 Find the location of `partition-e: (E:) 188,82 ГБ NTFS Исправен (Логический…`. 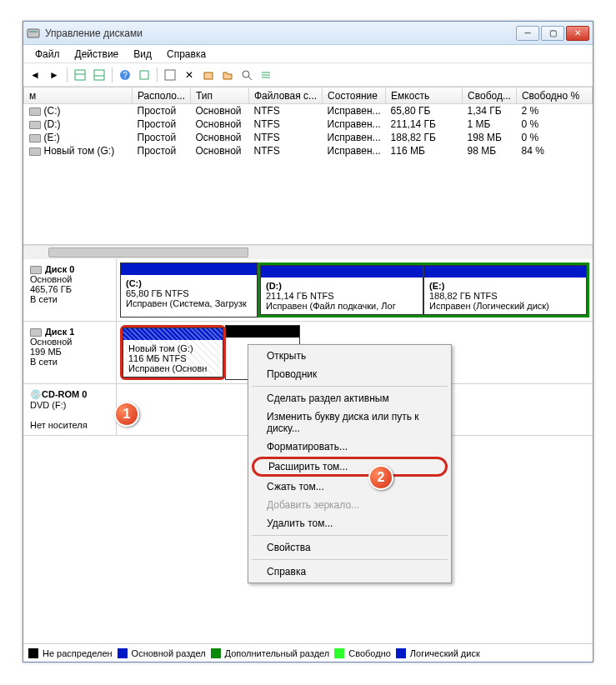

partition-e: (E:) 188,82 ГБ NTFS Исправен (Логический… is located at coordinates (505, 290).